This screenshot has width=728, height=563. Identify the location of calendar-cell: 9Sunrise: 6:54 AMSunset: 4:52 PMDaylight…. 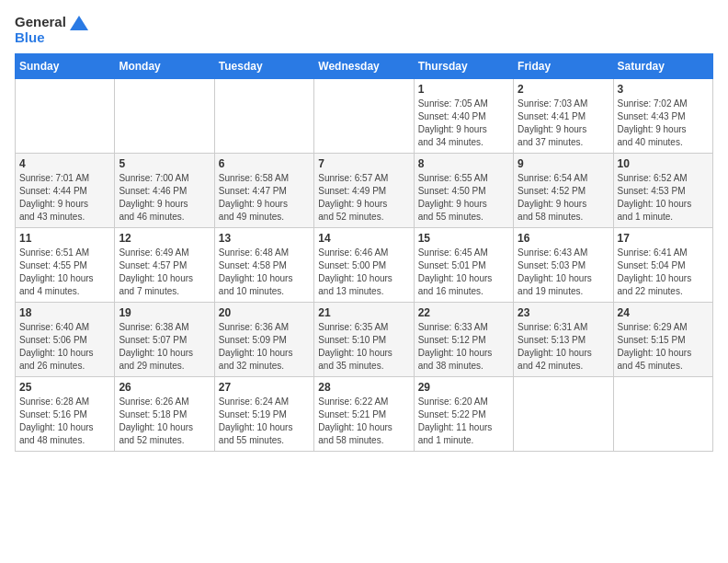
(563, 190).